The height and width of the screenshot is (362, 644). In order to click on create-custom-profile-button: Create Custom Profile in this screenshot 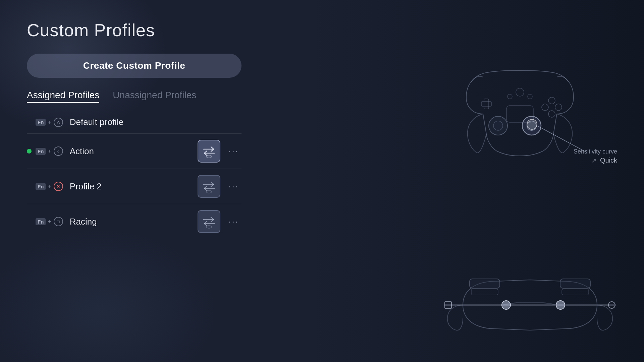, I will do `click(134, 66)`.